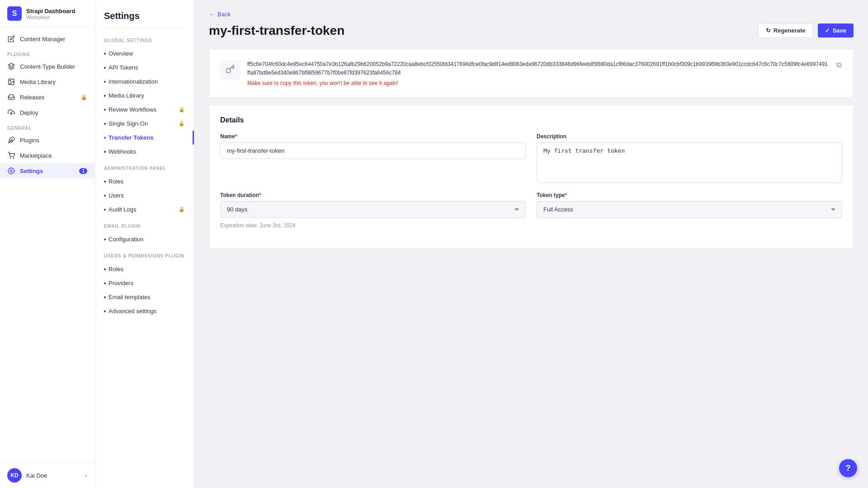 This screenshot has width=868, height=488. Describe the element at coordinates (47, 113) in the screenshot. I see `sidebar-item-deploy: Deploy` at that location.